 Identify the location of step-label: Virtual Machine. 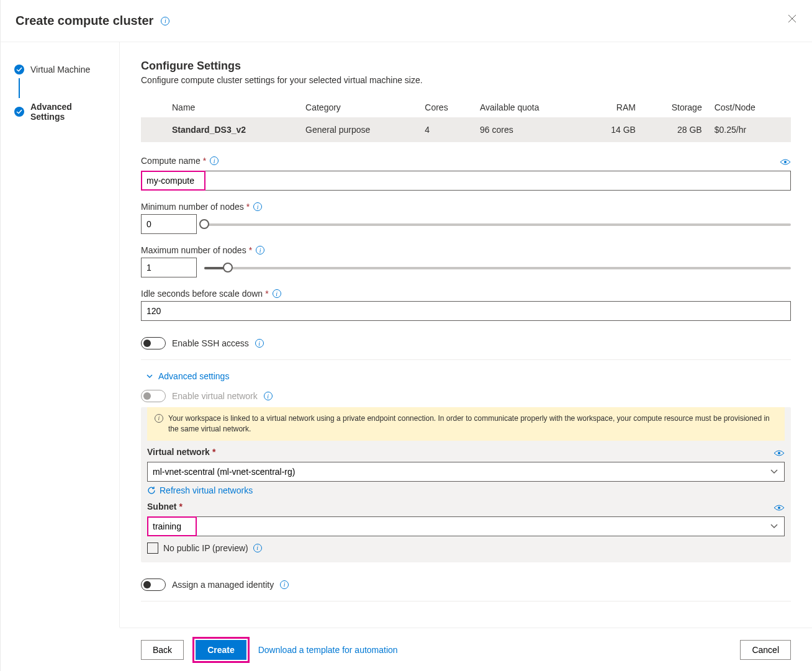
(60, 70).